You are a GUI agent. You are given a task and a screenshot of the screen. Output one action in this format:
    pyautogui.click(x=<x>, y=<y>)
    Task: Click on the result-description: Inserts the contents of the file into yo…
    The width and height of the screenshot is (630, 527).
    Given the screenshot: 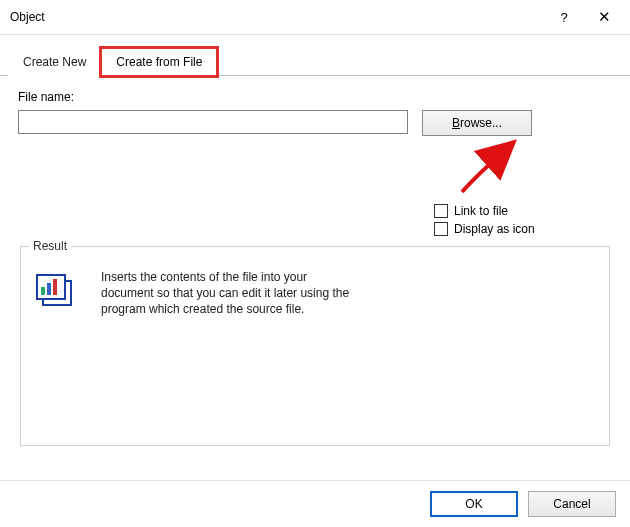 What is the action you would take?
    pyautogui.click(x=231, y=294)
    